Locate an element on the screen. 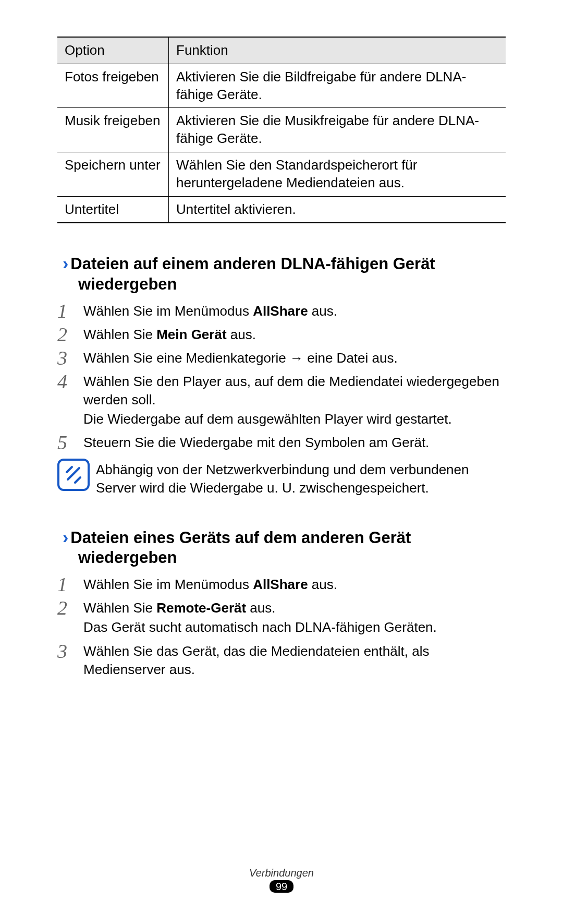  step-number: 4 is located at coordinates (70, 381).